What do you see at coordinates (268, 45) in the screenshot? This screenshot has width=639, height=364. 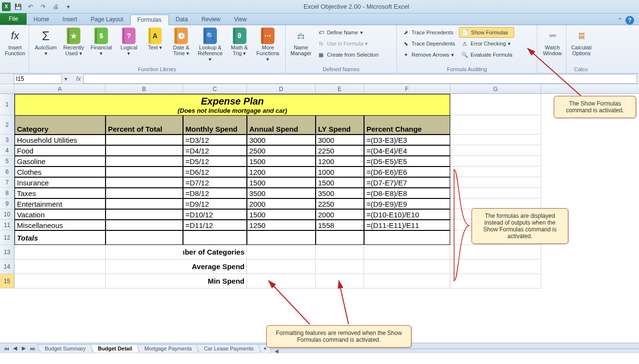 I see `more-functions-button: ⋯More Functions ▾` at bounding box center [268, 45].